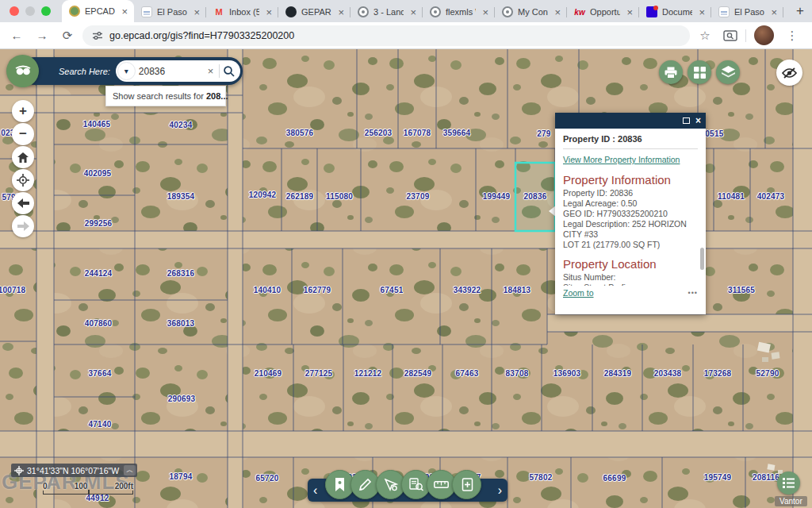 The height and width of the screenshot is (508, 812). What do you see at coordinates (630, 244) in the screenshot?
I see `property-field: LOT 21 (21779.00 SQ FT)` at bounding box center [630, 244].